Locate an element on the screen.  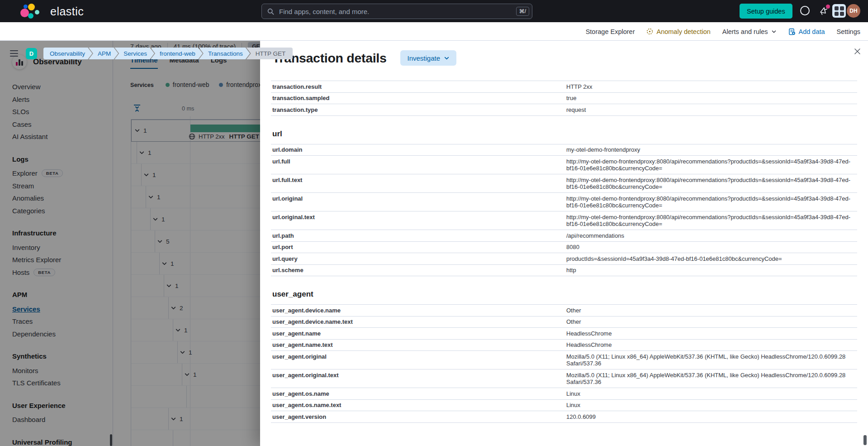
metadata-value: HTTP 2xx is located at coordinates (712, 87).